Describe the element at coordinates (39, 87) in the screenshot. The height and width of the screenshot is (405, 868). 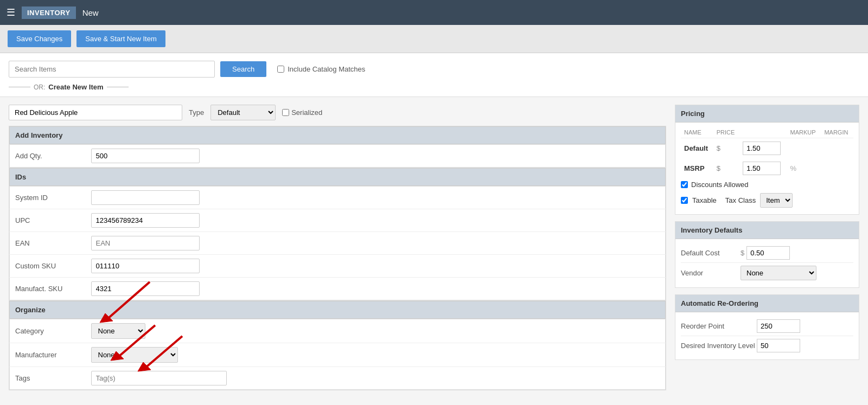
I see `or-label: OR:` at that location.